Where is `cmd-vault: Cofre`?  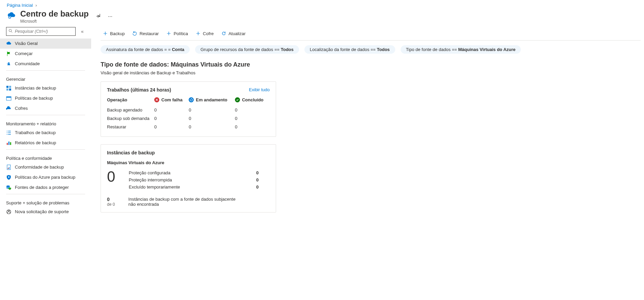 cmd-vault: Cofre is located at coordinates (205, 34).